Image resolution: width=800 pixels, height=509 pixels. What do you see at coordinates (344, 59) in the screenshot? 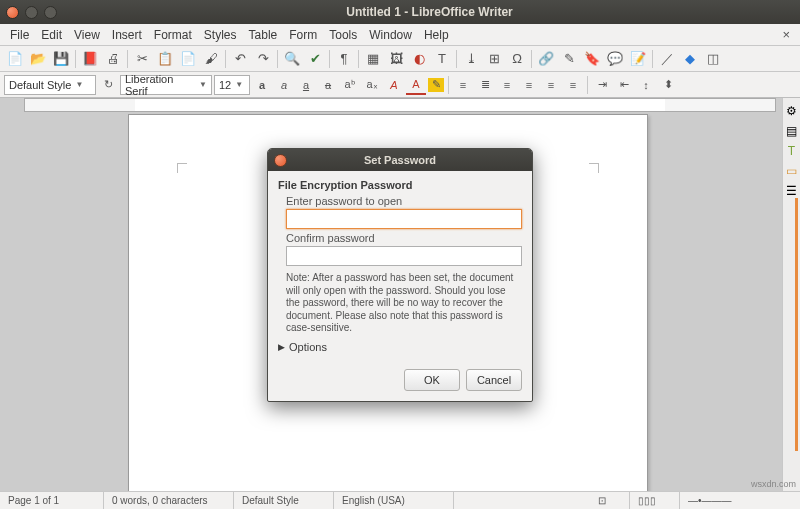
I see `nonprinting-icon: ¶` at bounding box center [344, 59].